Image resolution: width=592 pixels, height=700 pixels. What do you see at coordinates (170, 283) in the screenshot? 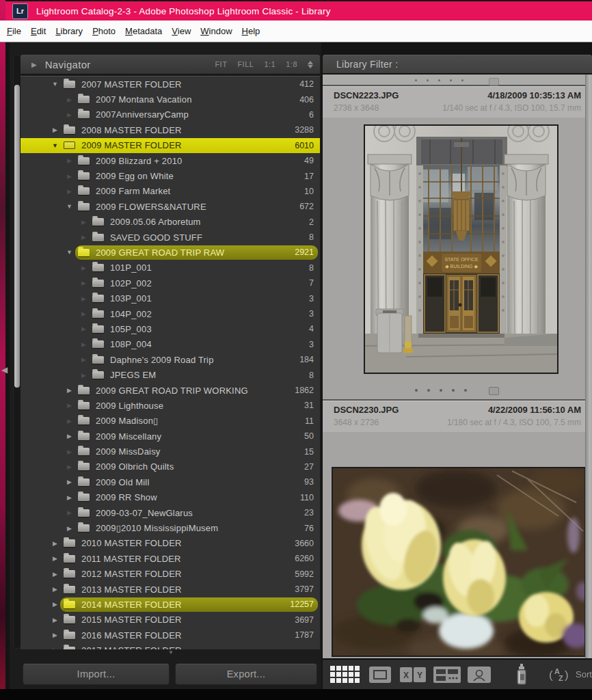
I see `folder-row: ▶ 102P_002 7` at bounding box center [170, 283].